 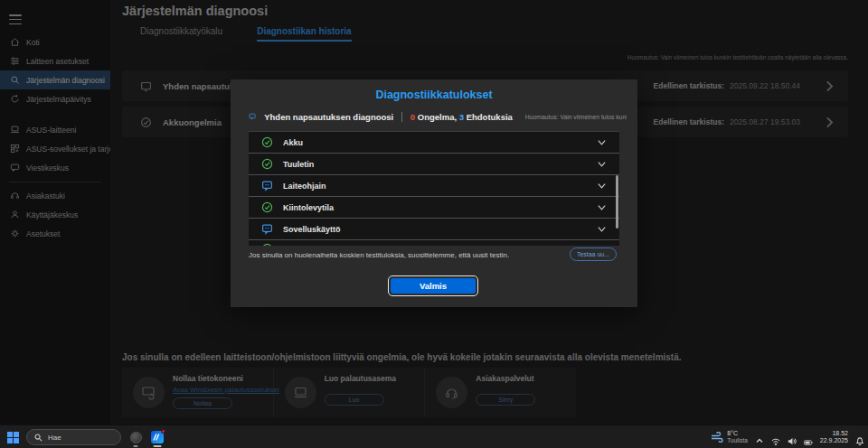 What do you see at coordinates (792, 437) in the screenshot?
I see `volume-icon` at bounding box center [792, 437].